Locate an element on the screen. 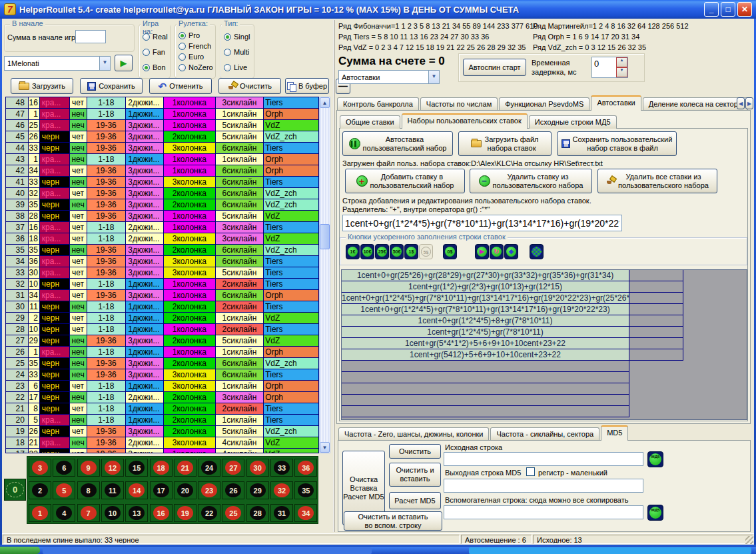 This screenshot has height=554, width=756. tab-2: Исходные строки МД5 is located at coordinates (573, 122).